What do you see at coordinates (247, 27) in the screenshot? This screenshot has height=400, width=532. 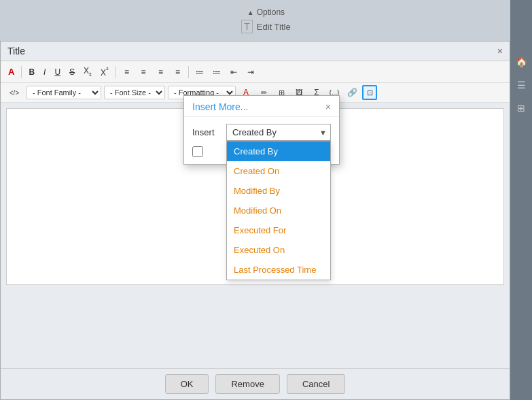 I see `text-icon: T` at bounding box center [247, 27].